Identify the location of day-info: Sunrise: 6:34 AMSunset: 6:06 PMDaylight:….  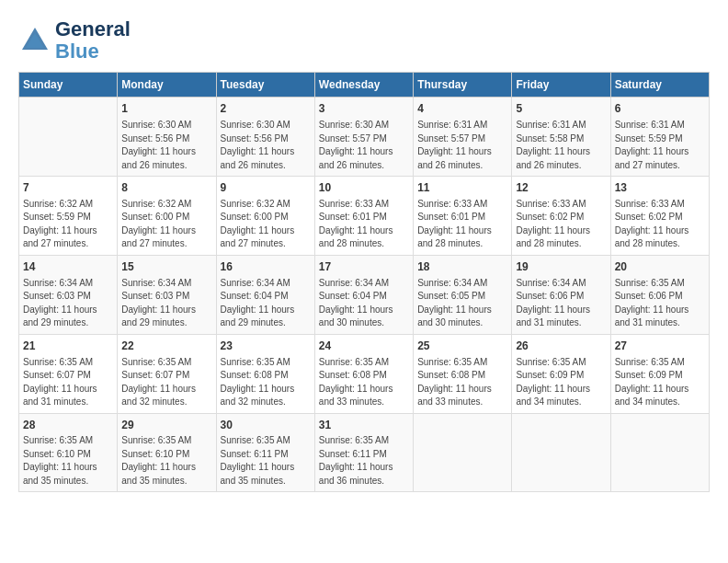
(561, 304).